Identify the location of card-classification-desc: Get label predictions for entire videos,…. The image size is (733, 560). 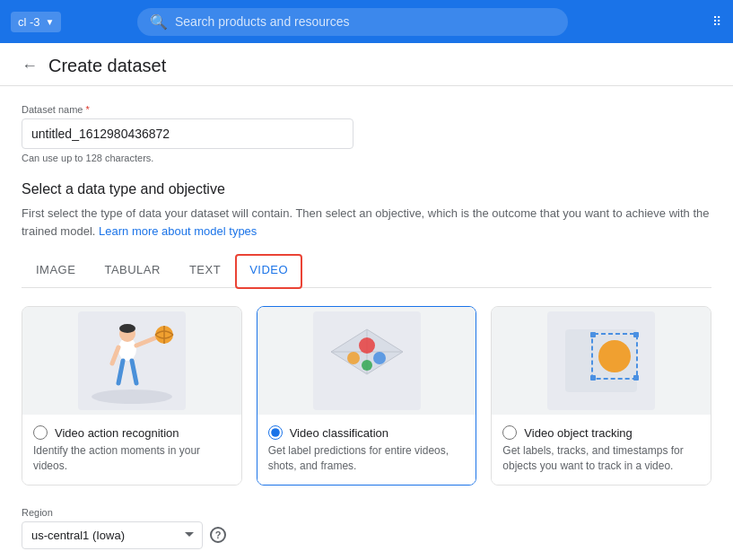
(367, 459).